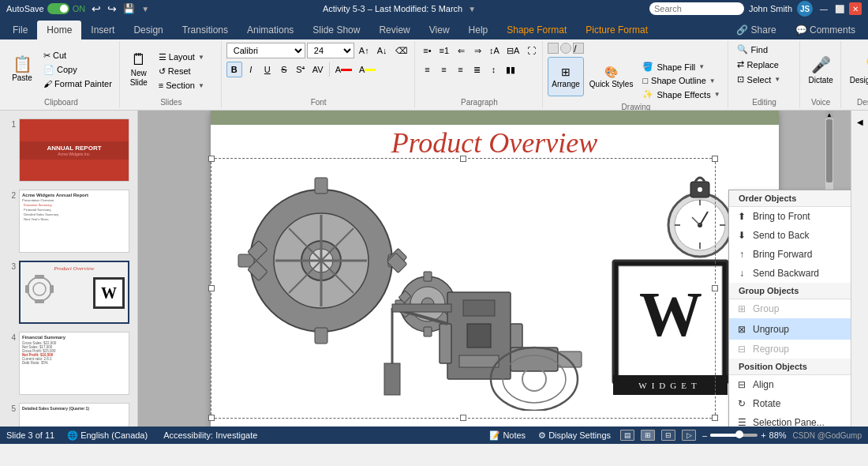 The height and width of the screenshot is (466, 868). I want to click on decrease-font-button: A↓, so click(382, 51).